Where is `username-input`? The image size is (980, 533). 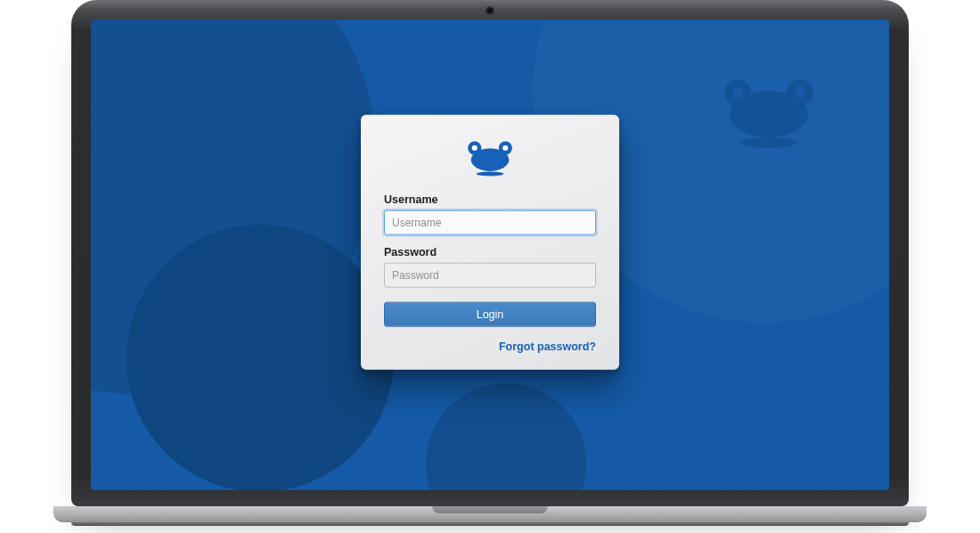 username-input is located at coordinates (490, 223).